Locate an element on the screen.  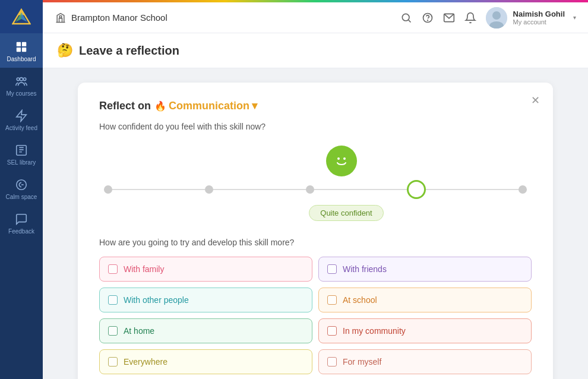
sidebar-item-activity-feed: Activity feed is located at coordinates (21, 119).